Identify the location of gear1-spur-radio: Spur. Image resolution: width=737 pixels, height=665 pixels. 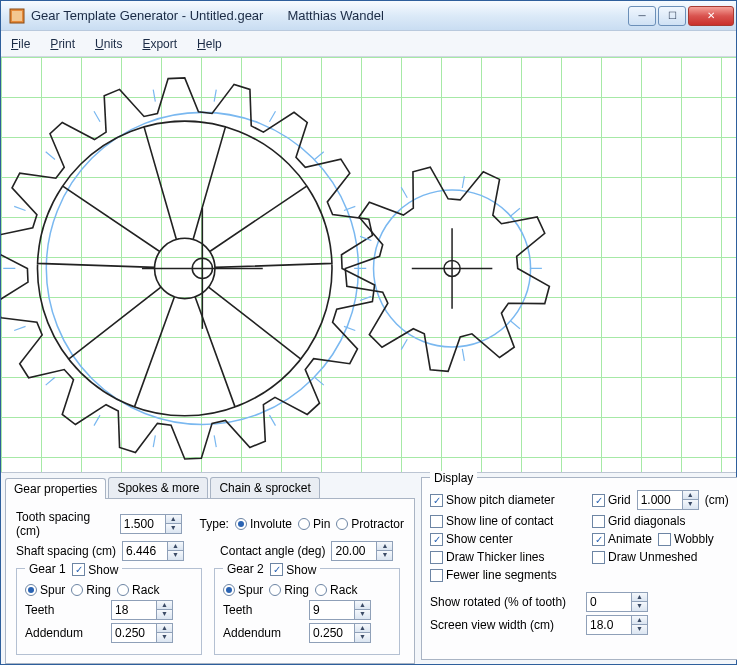
(45, 590).